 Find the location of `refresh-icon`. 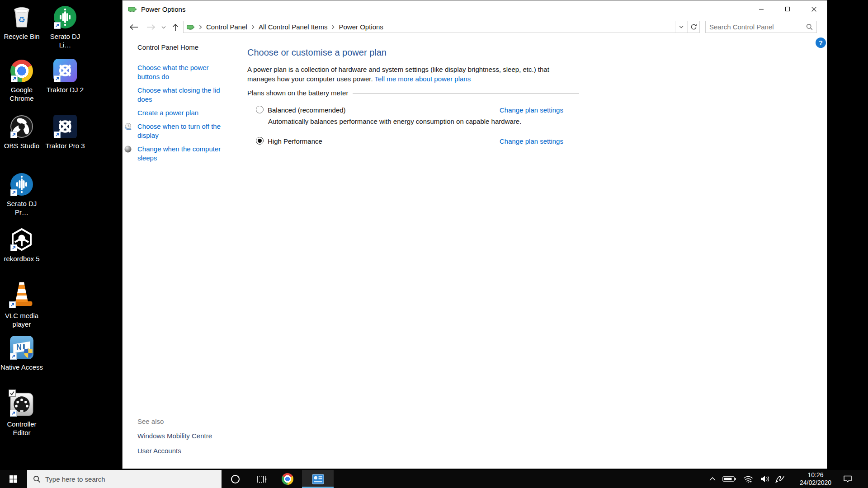

refresh-icon is located at coordinates (693, 27).